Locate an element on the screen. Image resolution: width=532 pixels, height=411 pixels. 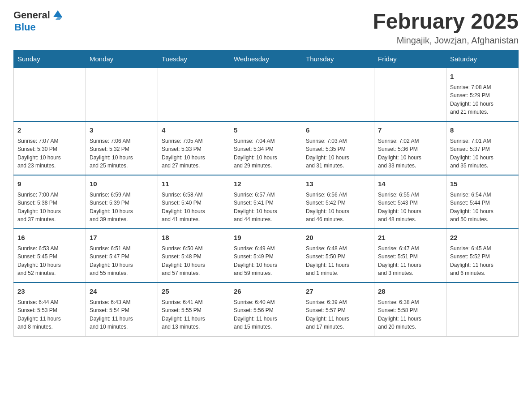
calendar-cell: 11Sunrise: 6:58 AM Sunset: 5:40 PM Dayli… is located at coordinates (194, 202).